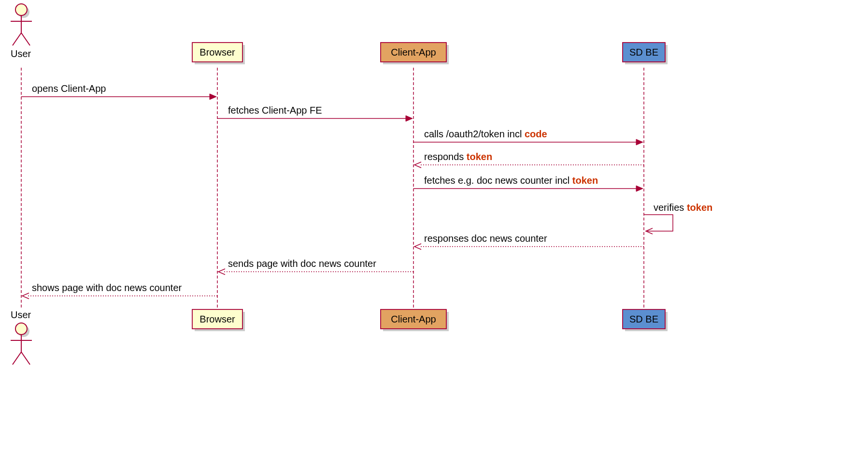 This screenshot has width=868, height=454. I want to click on actor-user-bottom: User, so click(21, 337).